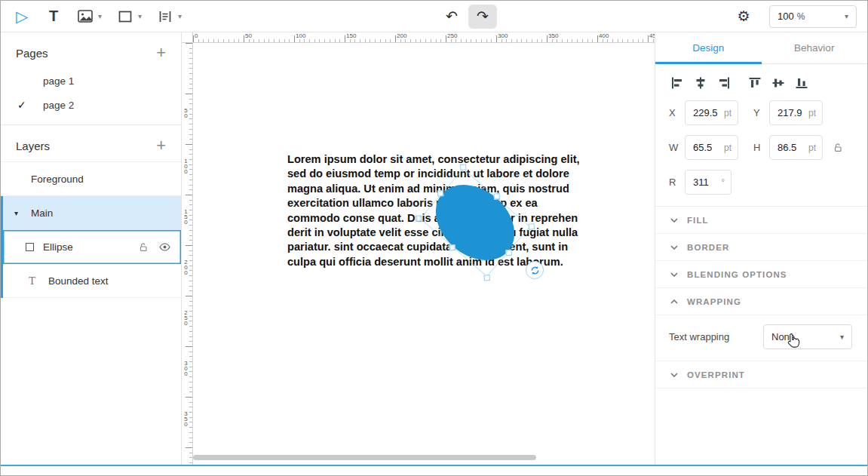 The height and width of the screenshot is (476, 868). Describe the element at coordinates (675, 113) in the screenshot. I see `x-label: X` at that location.